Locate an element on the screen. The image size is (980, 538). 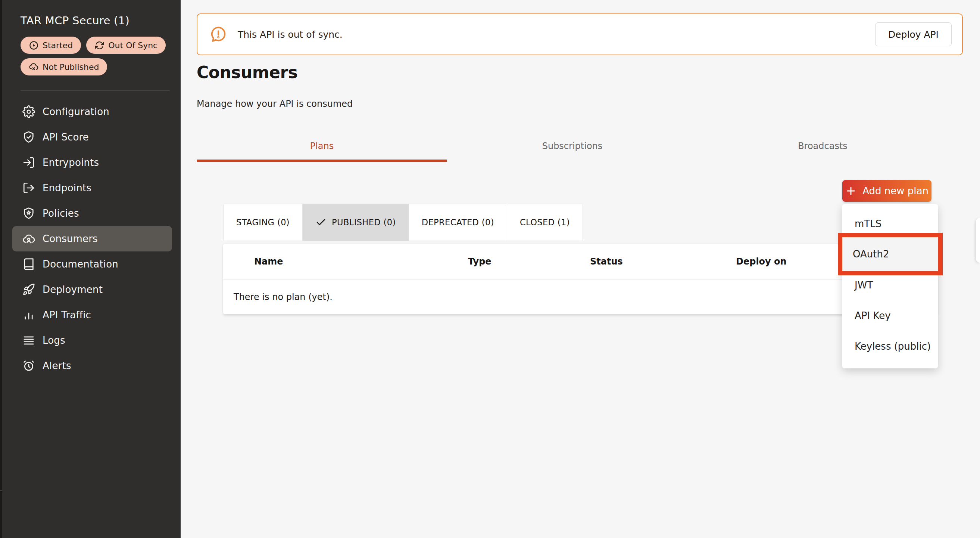
play-circle-icon is located at coordinates (34, 45).